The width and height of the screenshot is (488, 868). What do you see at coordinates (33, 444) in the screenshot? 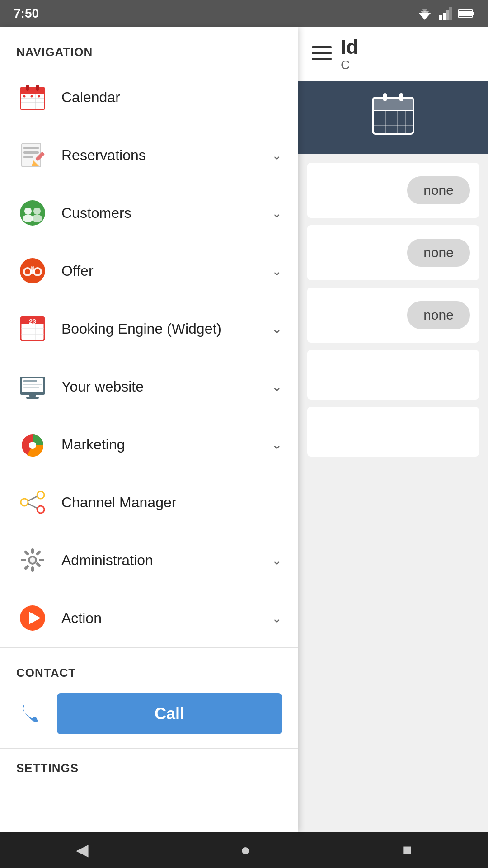
I see `marketing-icon` at bounding box center [33, 444].